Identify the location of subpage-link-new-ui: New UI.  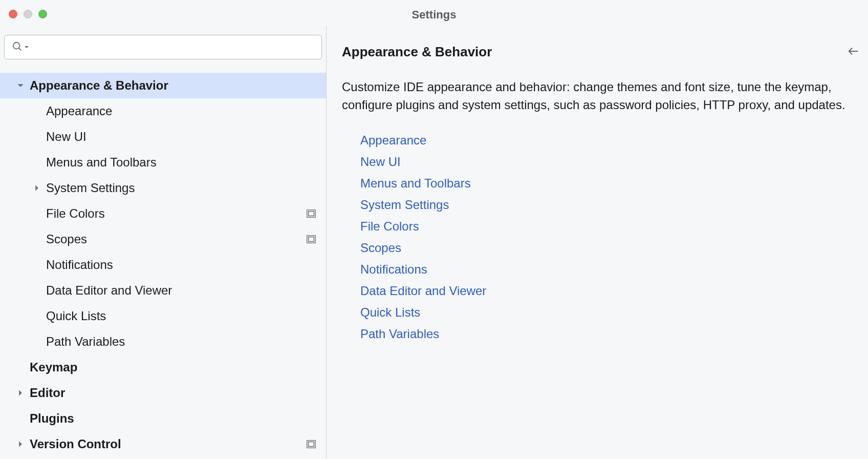
(610, 162).